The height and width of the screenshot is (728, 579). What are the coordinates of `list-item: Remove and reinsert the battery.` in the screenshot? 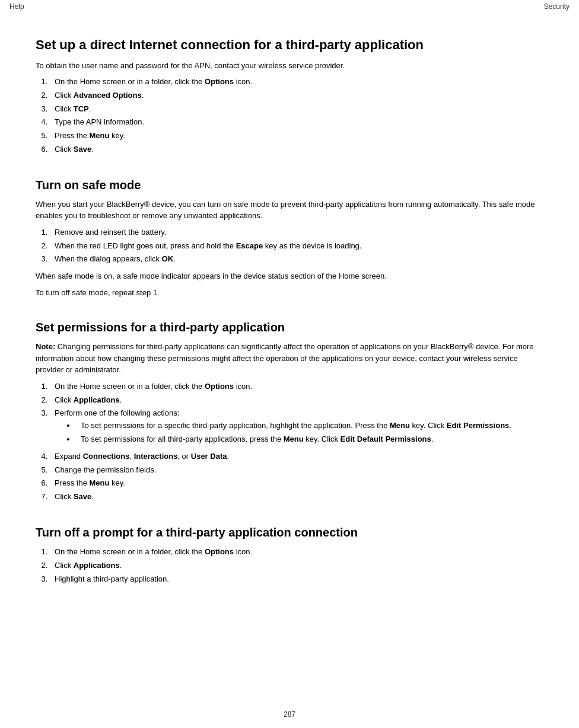 It's located at (297, 232).